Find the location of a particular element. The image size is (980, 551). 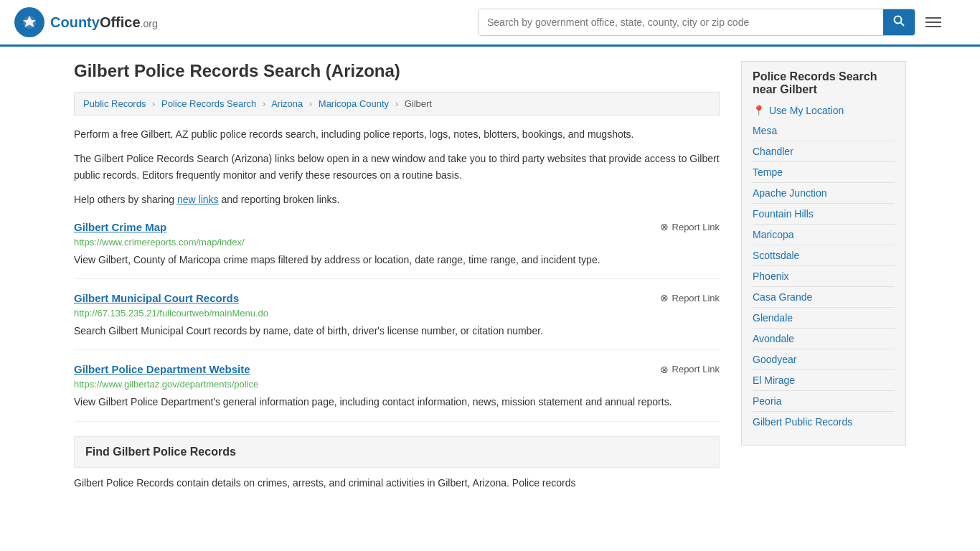

find-section: Find Gilbert Police Records is located at coordinates (397, 452).